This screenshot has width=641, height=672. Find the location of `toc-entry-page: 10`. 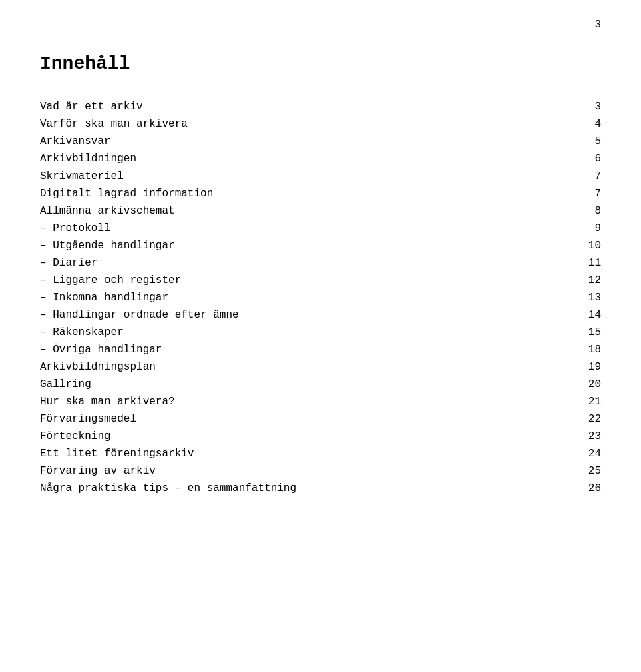

toc-entry-page: 10 is located at coordinates (545, 246).